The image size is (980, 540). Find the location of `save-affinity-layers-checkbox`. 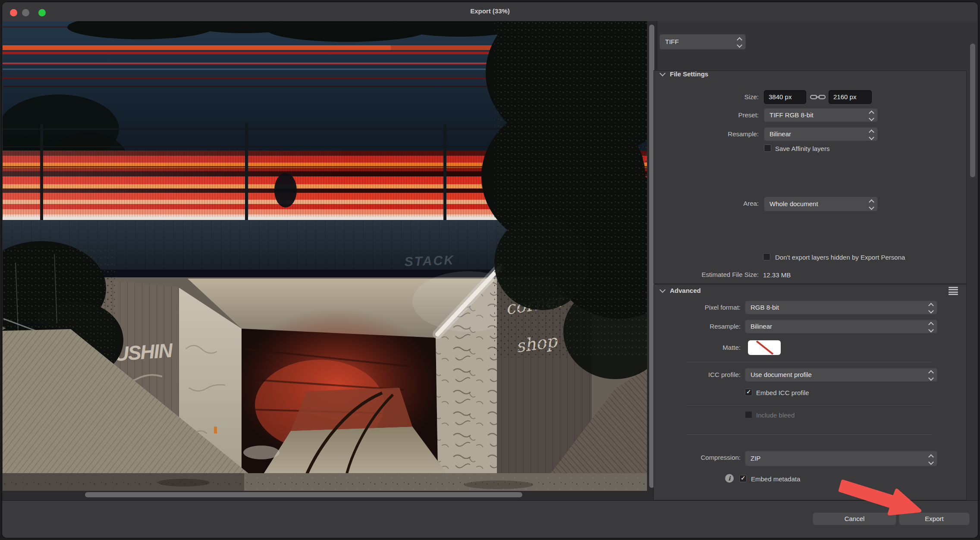

save-affinity-layers-checkbox is located at coordinates (768, 148).